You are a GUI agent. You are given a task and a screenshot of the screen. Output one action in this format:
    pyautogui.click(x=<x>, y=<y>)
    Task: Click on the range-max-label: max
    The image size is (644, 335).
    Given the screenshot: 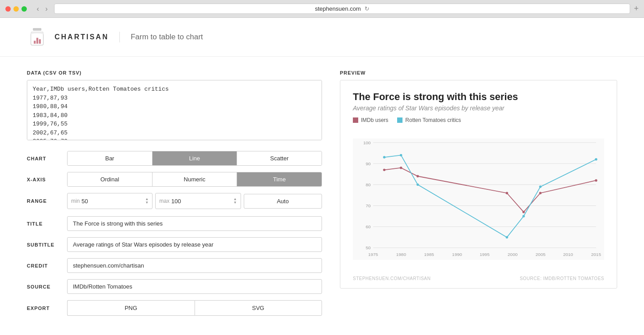 What is the action you would take?
    pyautogui.click(x=165, y=201)
    